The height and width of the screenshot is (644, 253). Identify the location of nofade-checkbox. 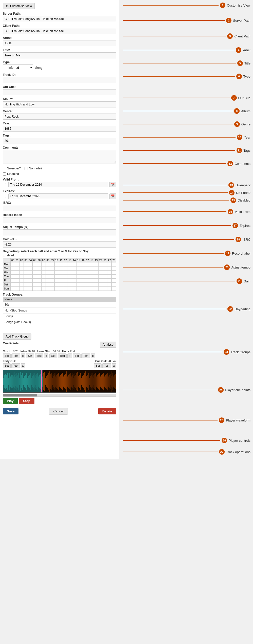
(26, 168).